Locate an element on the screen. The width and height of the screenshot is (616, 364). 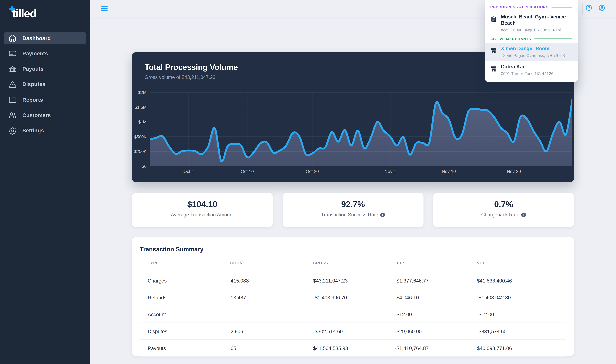
x-axis-tick: Nov 20 is located at coordinates (514, 171).